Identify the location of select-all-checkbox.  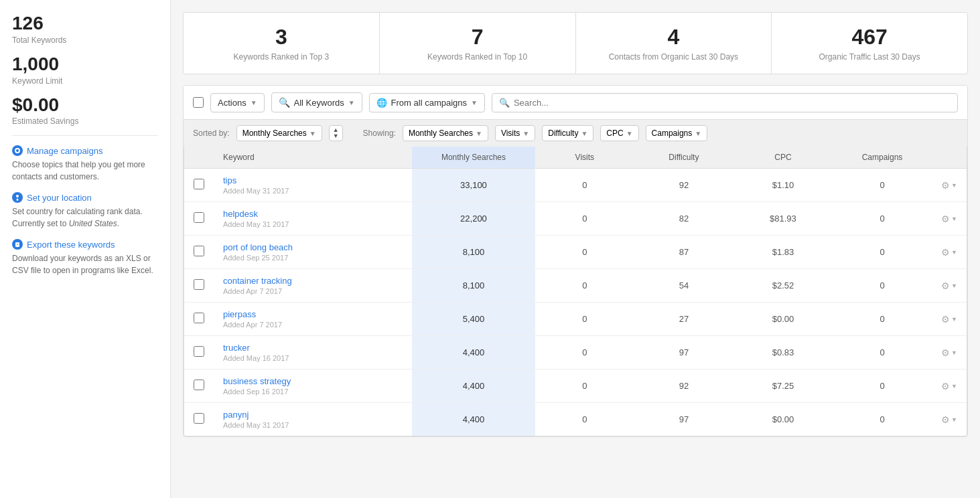
(198, 102).